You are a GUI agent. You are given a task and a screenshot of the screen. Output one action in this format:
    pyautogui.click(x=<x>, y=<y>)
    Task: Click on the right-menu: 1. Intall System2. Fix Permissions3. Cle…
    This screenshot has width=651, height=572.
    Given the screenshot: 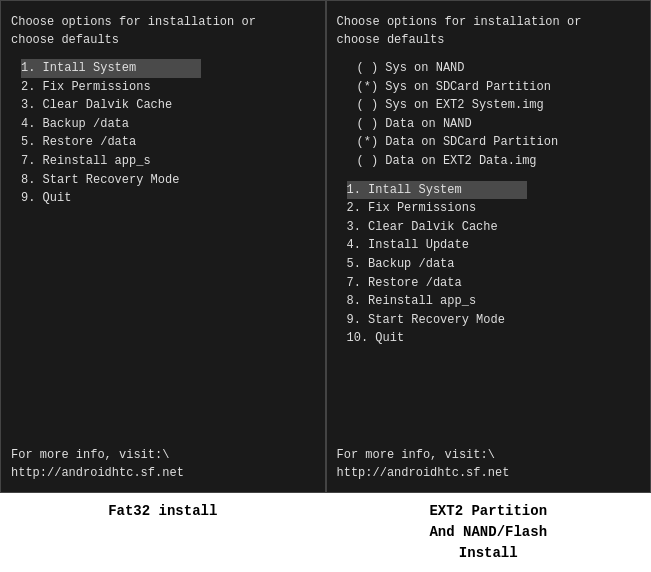 What is the action you would take?
    pyautogui.click(x=494, y=264)
    